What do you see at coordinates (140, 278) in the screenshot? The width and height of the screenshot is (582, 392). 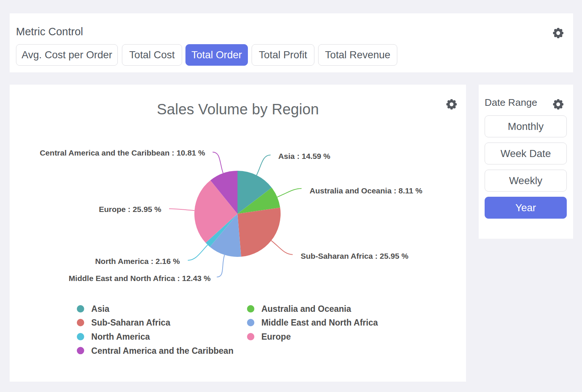 I see `svg-text:Middle East and North Africa :: Middle East and North Africa : 12.43 %` at bounding box center [140, 278].